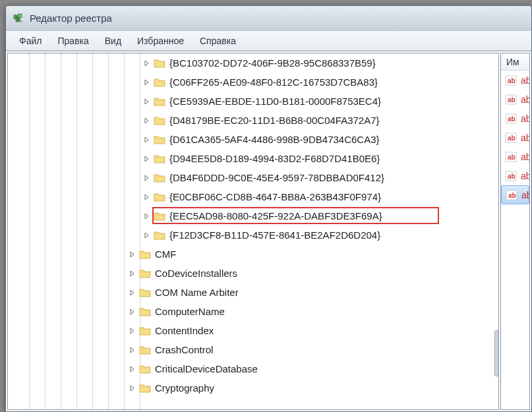  Describe the element at coordinates (253, 102) in the screenshot. I see `tree-item-guid: {CE5939AE-EBDE-11D0-B181-0000F8753EC4}` at that location.